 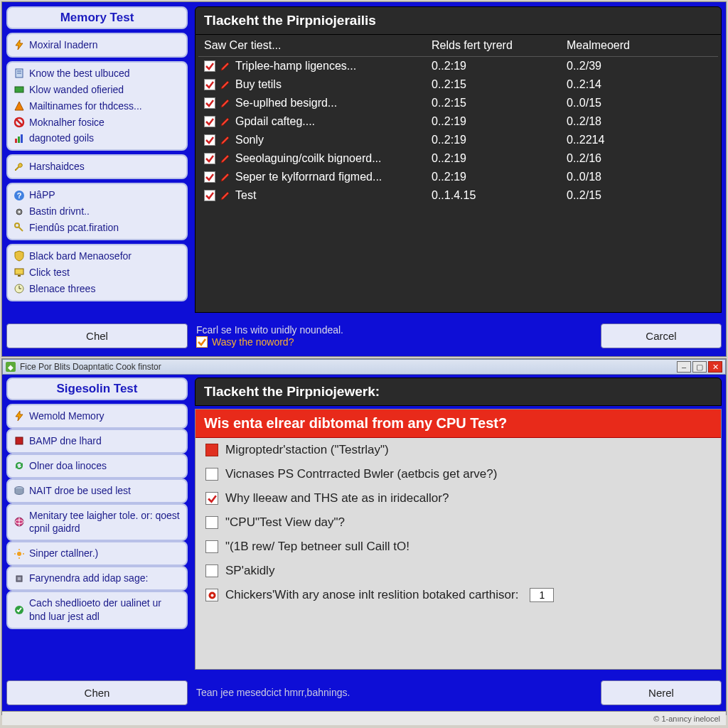 I want to click on row-name: Seper te kylforrnard figmed..., so click(x=309, y=177).